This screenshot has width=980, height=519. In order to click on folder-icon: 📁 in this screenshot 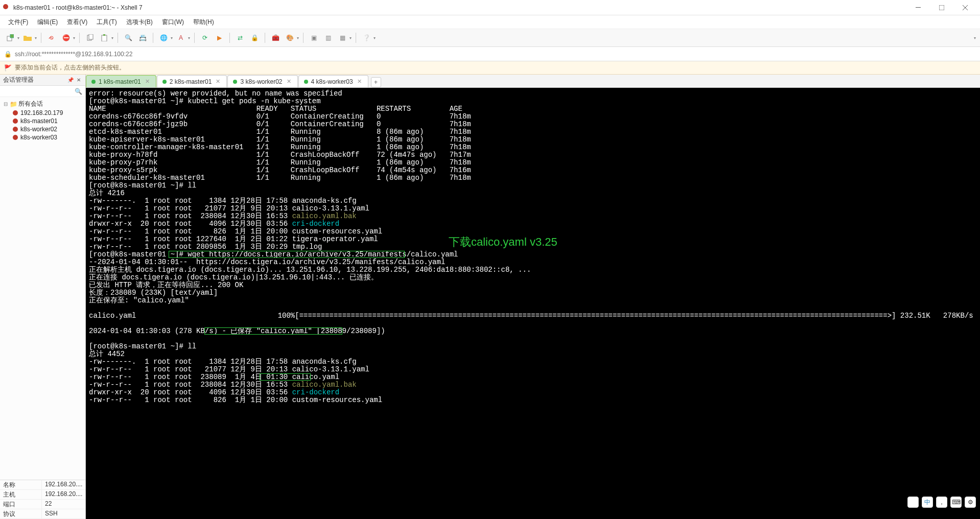, I will do `click(13, 104)`.